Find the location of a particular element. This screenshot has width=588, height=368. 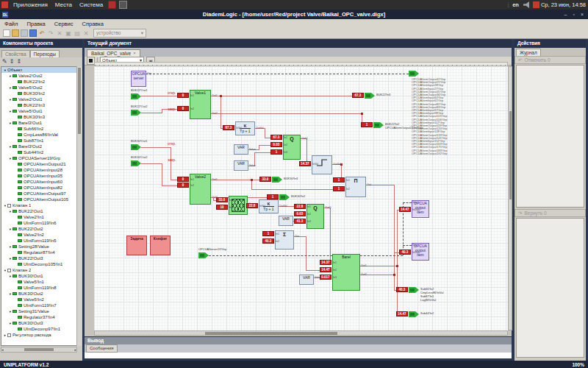

paste-icon: ▤ is located at coordinates (77, 33).